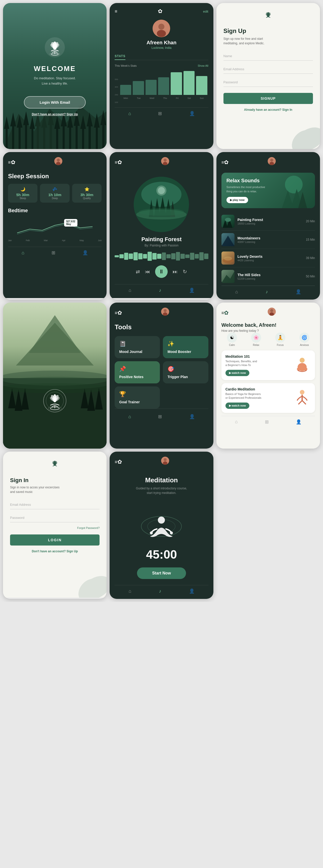 The width and height of the screenshot is (323, 868). Describe the element at coordinates (258, 356) in the screenshot. I see `med-101-title: Meditation 101` at that location.